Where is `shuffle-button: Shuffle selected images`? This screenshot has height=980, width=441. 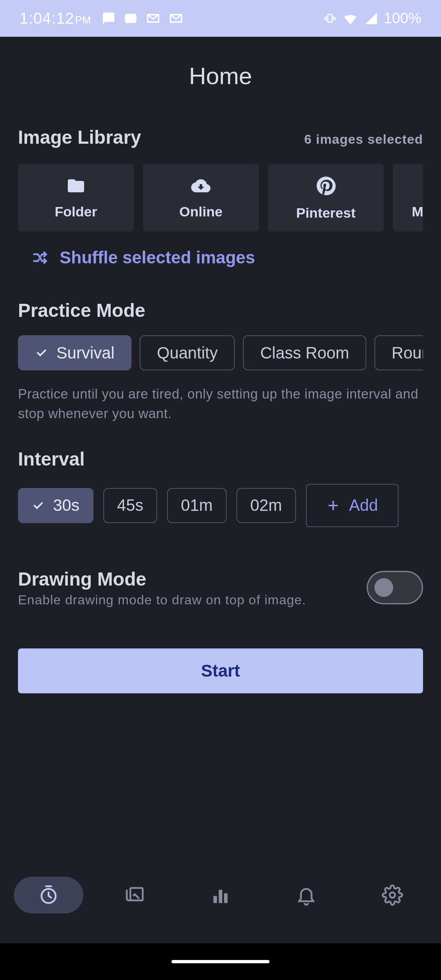 shuffle-button: Shuffle selected images is located at coordinates (220, 258).